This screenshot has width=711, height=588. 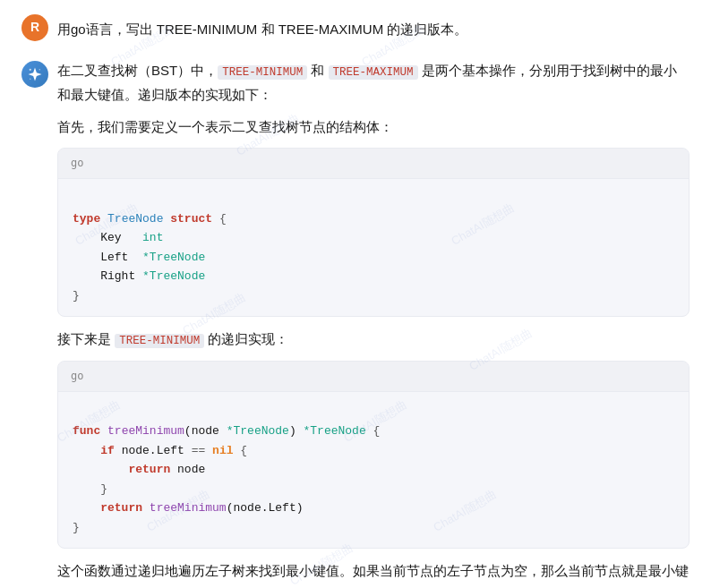 I want to click on inline-tree-minimum-2: TREE-MINIMUM, so click(x=159, y=341).